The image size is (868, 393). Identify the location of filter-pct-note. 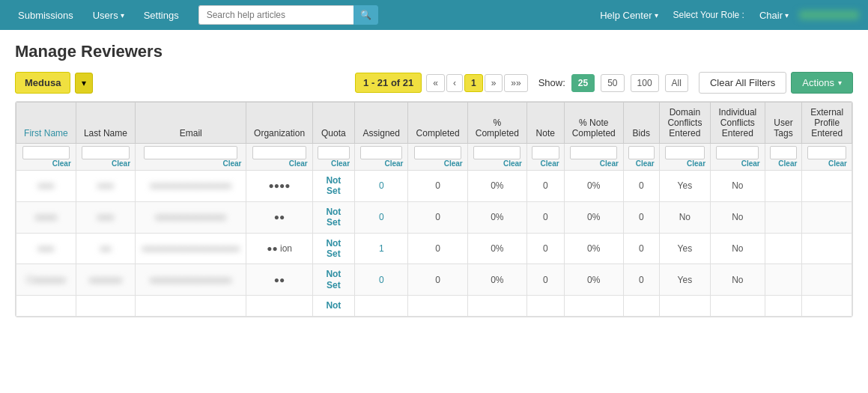
(593, 153).